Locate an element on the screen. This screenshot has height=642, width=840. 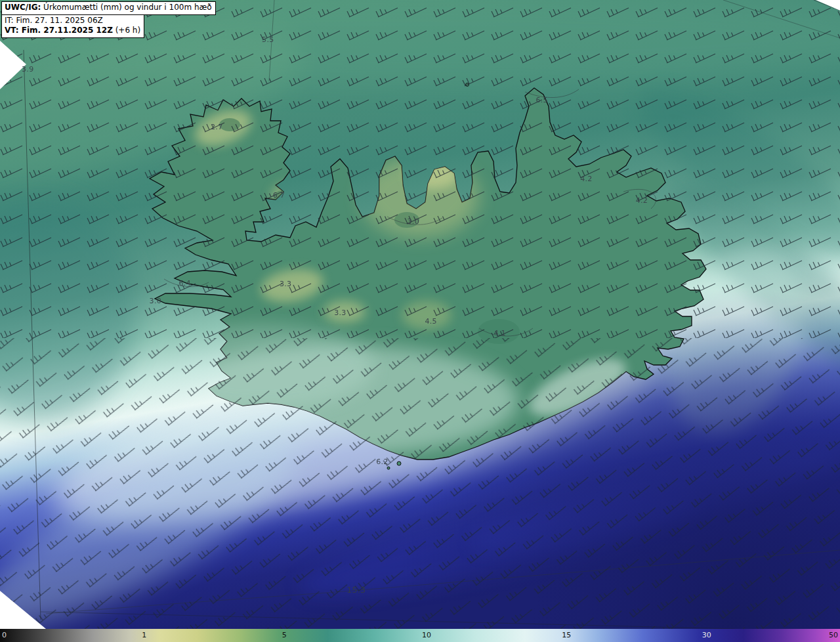
colorbar-tick: 10 is located at coordinates (425, 635).